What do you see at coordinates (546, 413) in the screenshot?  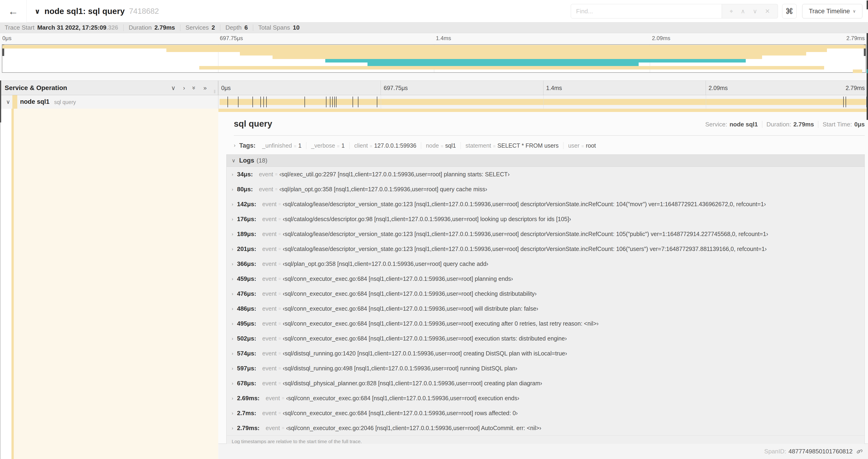 I see `log-row: ›2.7ms:event=‹sql/conn_executor_exec.go:…` at bounding box center [546, 413].